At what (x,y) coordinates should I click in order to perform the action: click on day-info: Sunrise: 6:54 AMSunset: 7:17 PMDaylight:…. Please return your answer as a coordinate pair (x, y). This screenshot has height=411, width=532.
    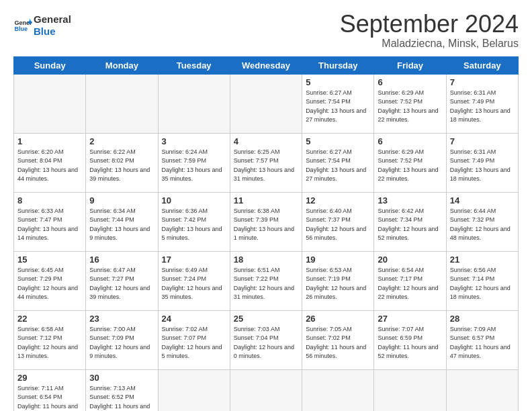
    Looking at the image, I should click on (410, 284).